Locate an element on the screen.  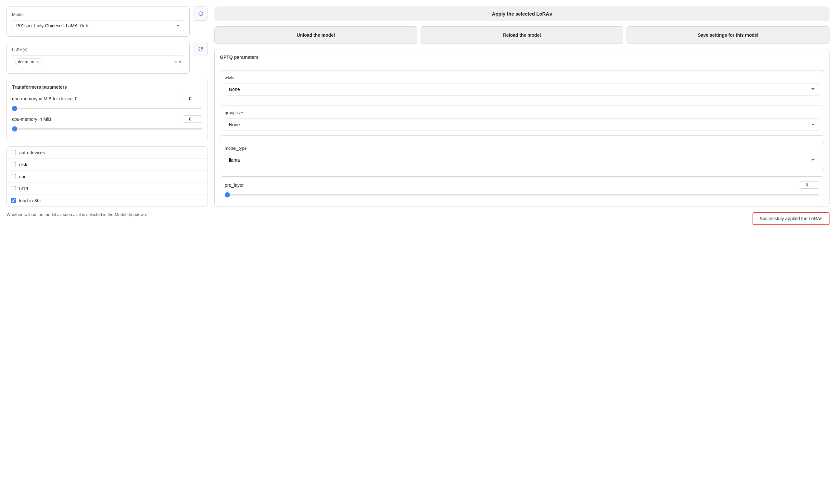
model-type-param-block: model_type llama opt gpt-j is located at coordinates (522, 156).